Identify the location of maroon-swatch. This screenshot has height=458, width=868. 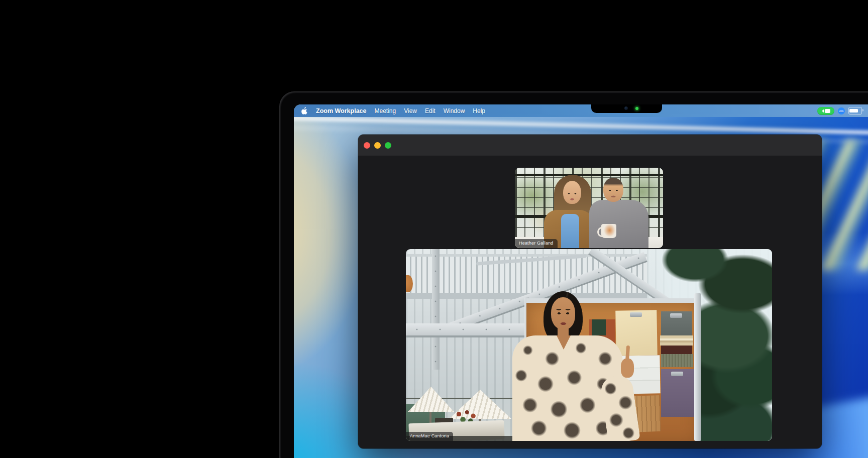
(677, 350).